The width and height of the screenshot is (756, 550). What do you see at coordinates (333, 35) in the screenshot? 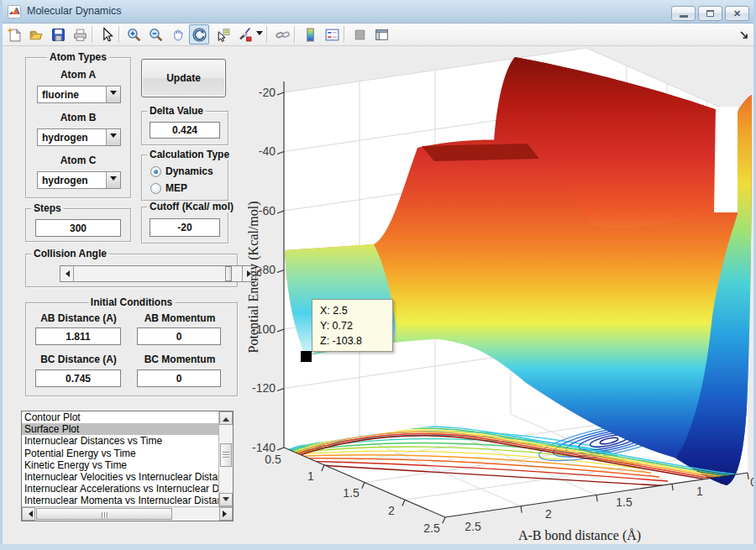
I see `legend-icon` at bounding box center [333, 35].